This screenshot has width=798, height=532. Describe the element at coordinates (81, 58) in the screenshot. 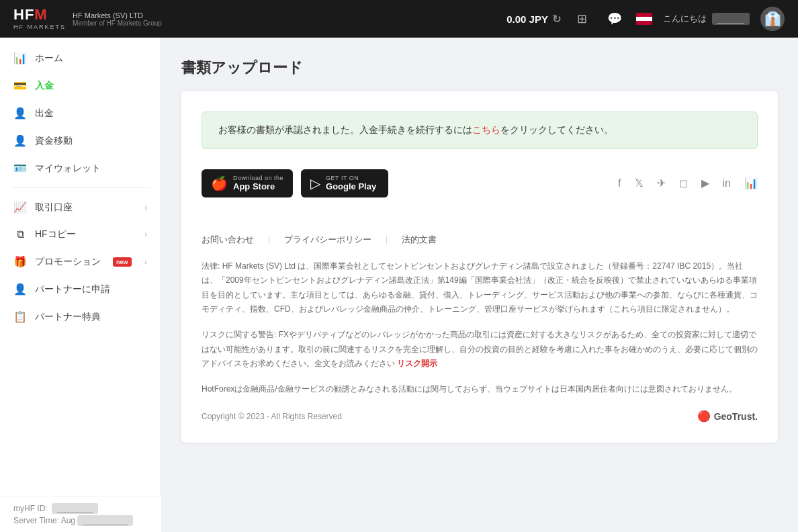

I see `sidebar-item-home: 📊 ホーム` at that location.